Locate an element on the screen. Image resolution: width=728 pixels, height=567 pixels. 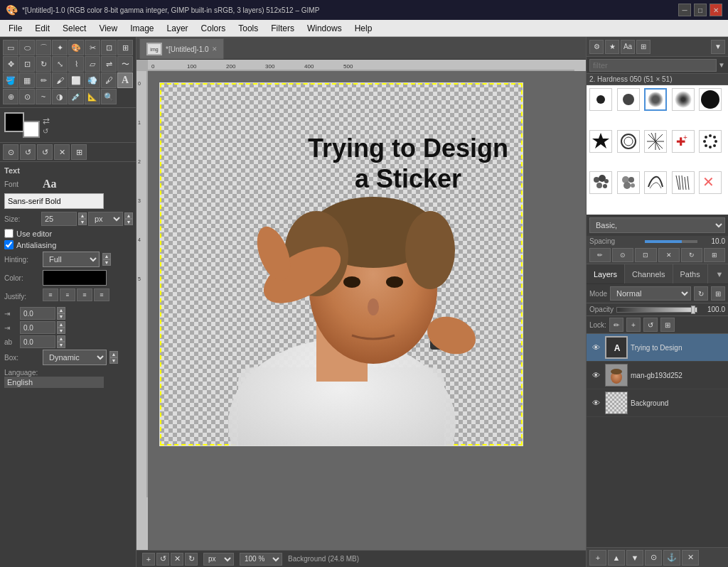
brush-paste-button: ⊡ is located at coordinates (646, 255).